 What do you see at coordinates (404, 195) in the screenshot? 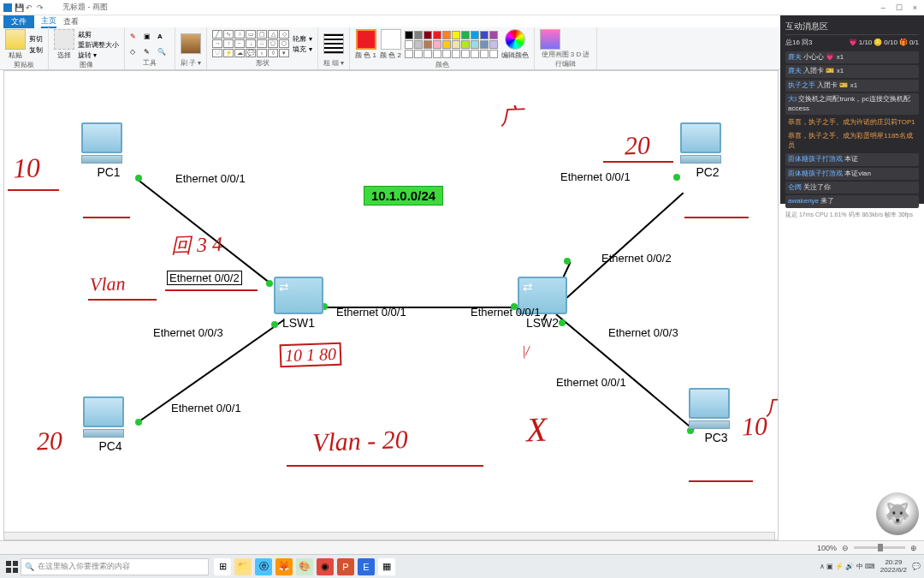
I see `subnet-label: 10.1.0.0/24` at bounding box center [404, 195].